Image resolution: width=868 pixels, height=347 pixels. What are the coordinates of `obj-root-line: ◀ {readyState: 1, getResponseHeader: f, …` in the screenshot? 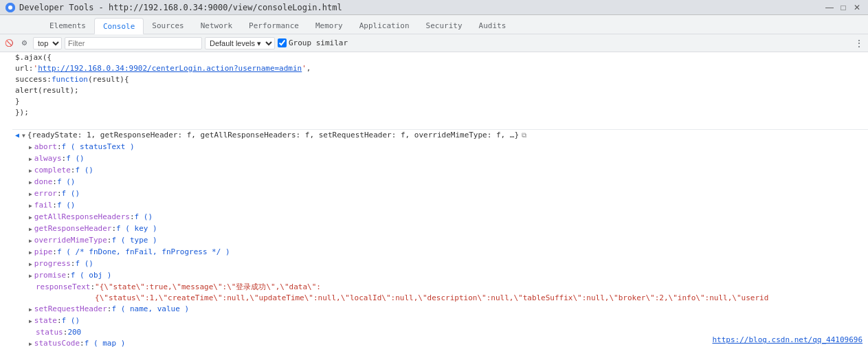 It's located at (440, 135).